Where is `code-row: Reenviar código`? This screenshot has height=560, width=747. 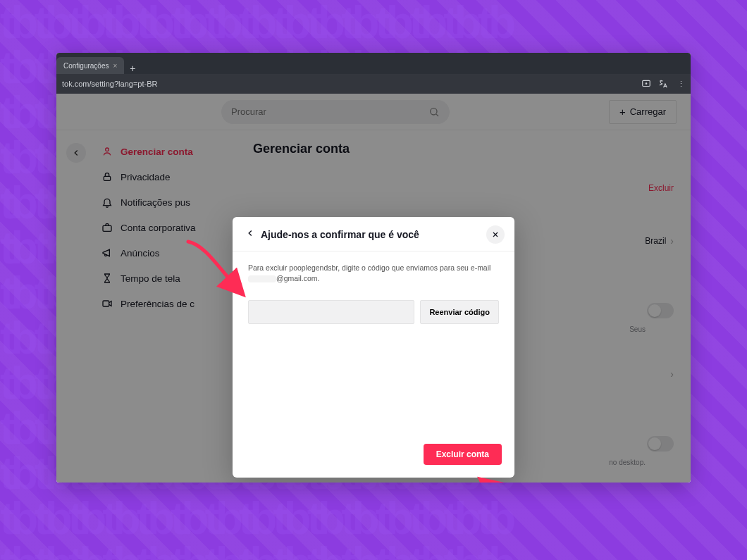 code-row: Reenviar código is located at coordinates (374, 312).